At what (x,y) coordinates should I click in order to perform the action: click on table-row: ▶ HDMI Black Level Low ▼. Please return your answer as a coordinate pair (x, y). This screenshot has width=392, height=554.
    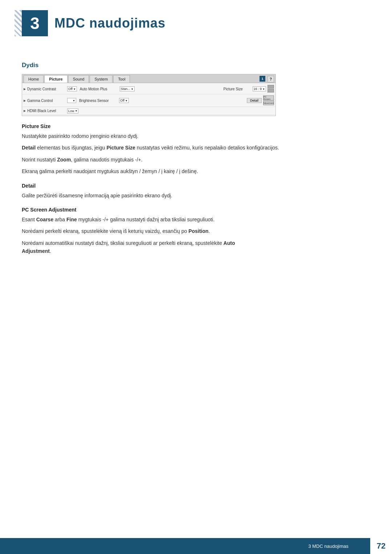
    Looking at the image, I should click on (149, 111).